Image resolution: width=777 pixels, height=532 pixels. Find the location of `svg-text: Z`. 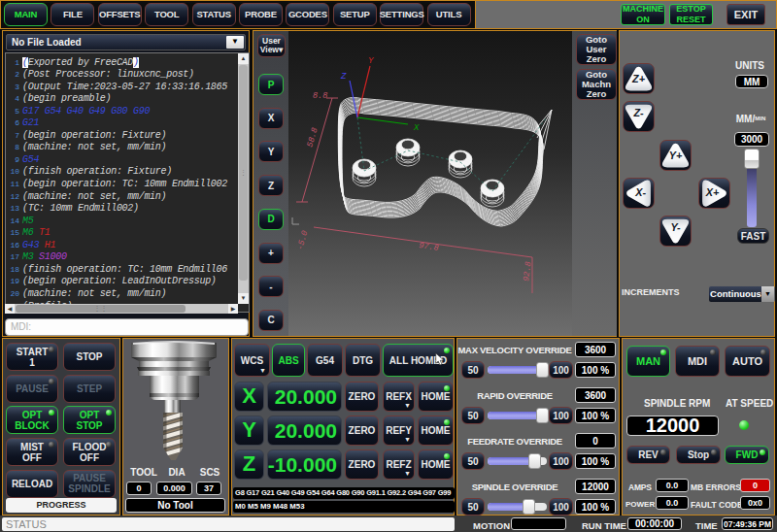

svg-text: Z is located at coordinates (344, 77).